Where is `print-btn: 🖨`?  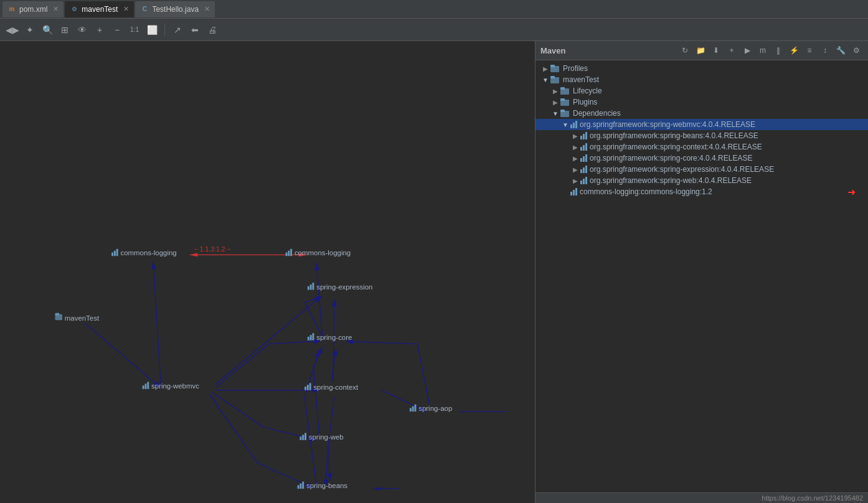
print-btn: 🖨 is located at coordinates (212, 30).